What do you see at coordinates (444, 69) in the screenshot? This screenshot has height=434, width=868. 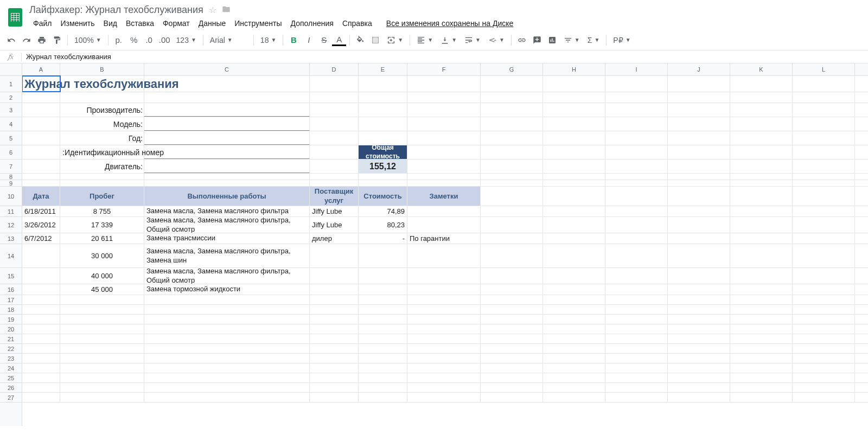 I see `column-header-F: F` at bounding box center [444, 69].